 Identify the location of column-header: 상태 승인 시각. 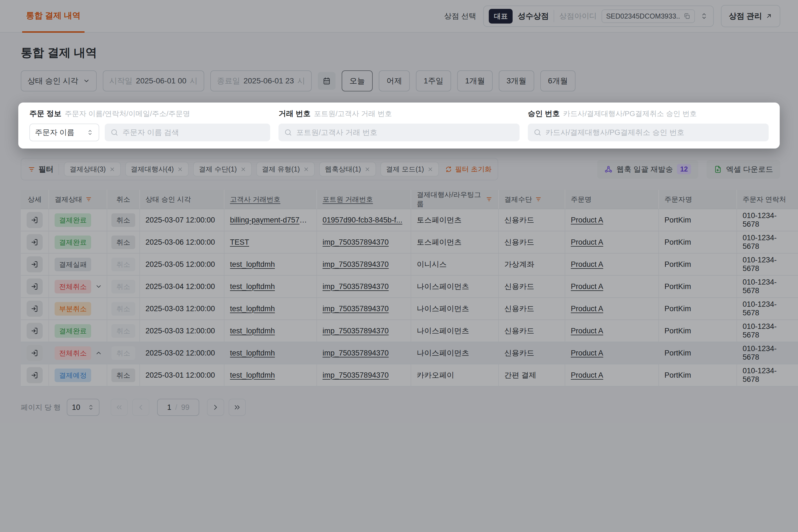
(182, 200).